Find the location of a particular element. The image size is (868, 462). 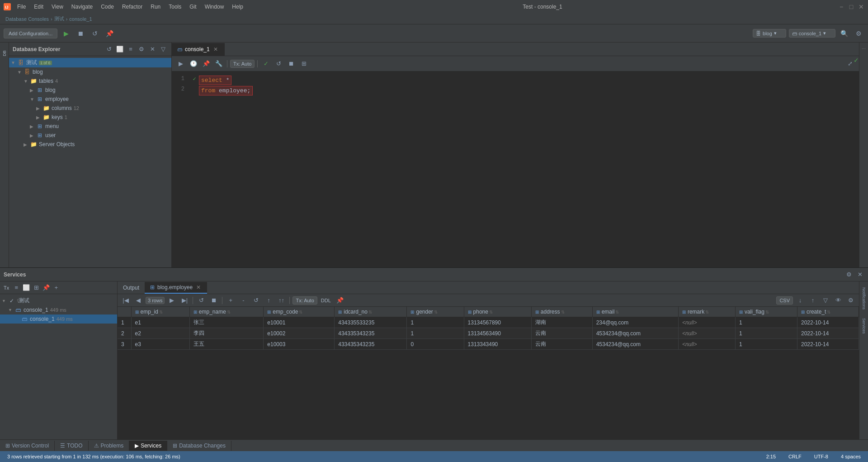

search-toolbar-button: 🔍 is located at coordinates (844, 33).